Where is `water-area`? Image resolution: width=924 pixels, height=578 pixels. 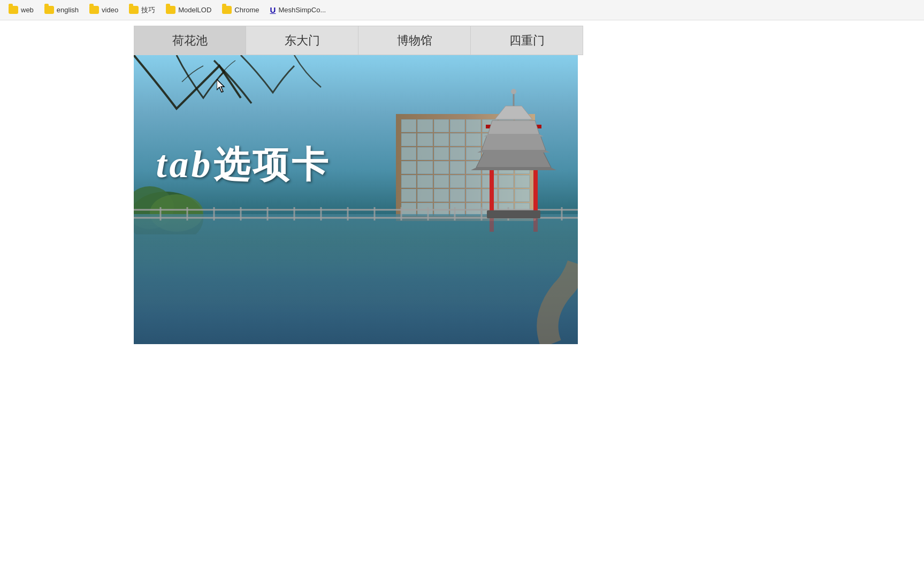 water-area is located at coordinates (356, 279).